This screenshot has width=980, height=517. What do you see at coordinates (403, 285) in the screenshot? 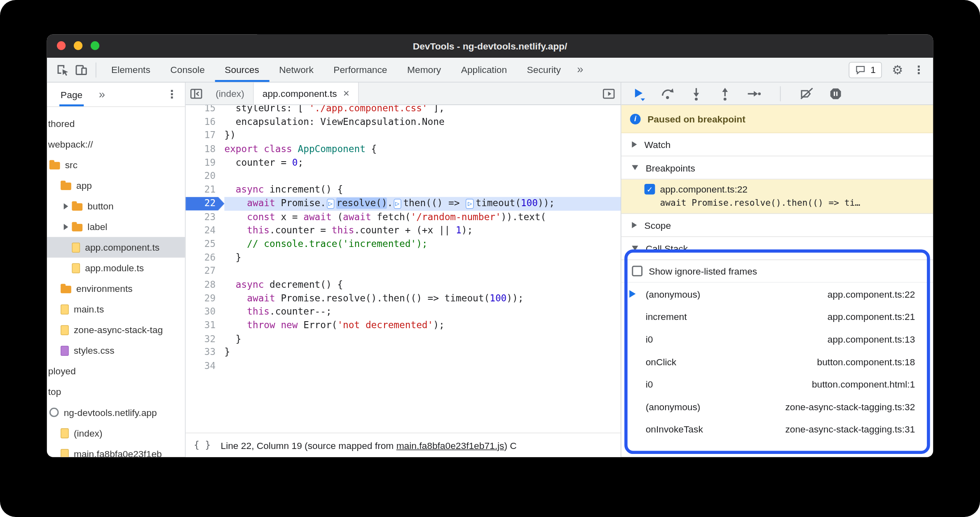
I see `code-line-28: 28 async decrement() {` at bounding box center [403, 285].